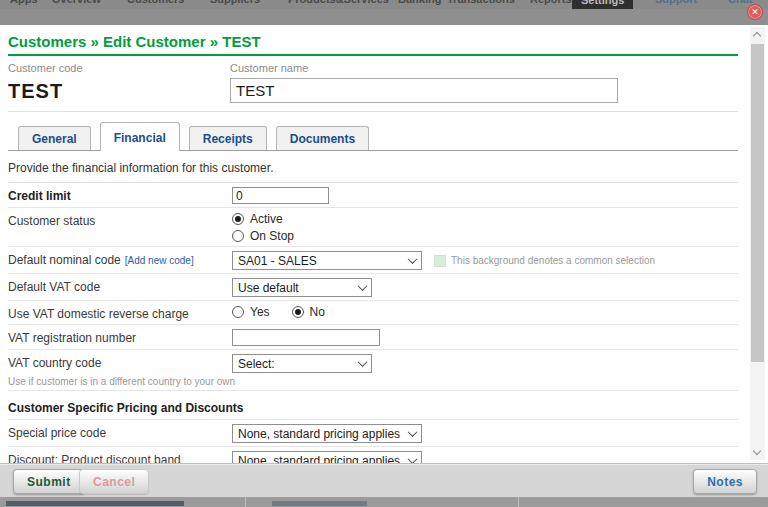  I want to click on nav-item-banking: Banking, so click(420, 4).